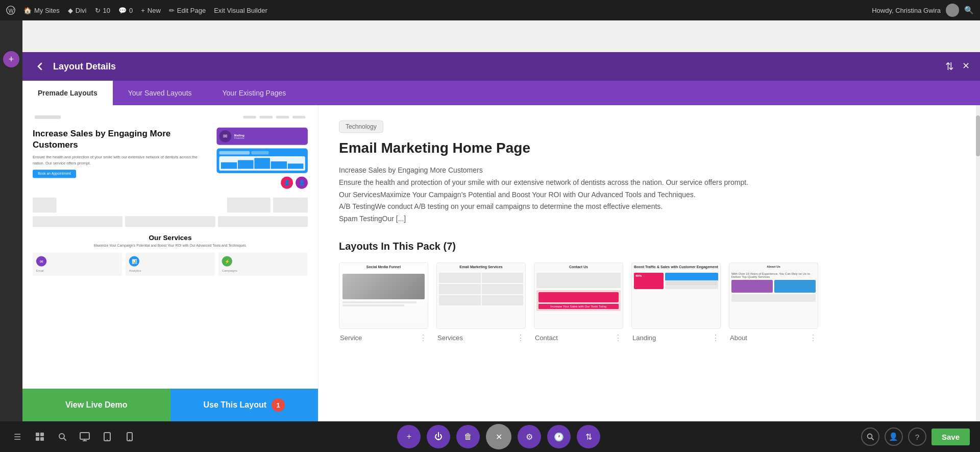  What do you see at coordinates (254, 93) in the screenshot?
I see `tab-existing-pages: Your Existing Pages` at bounding box center [254, 93].